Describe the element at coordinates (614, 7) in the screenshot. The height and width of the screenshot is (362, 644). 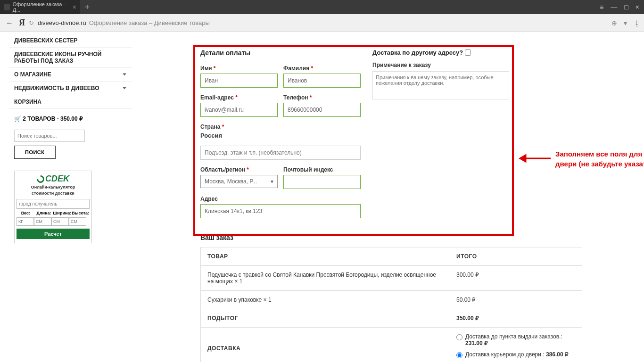
I see `window-minimize-icon: —` at that location.